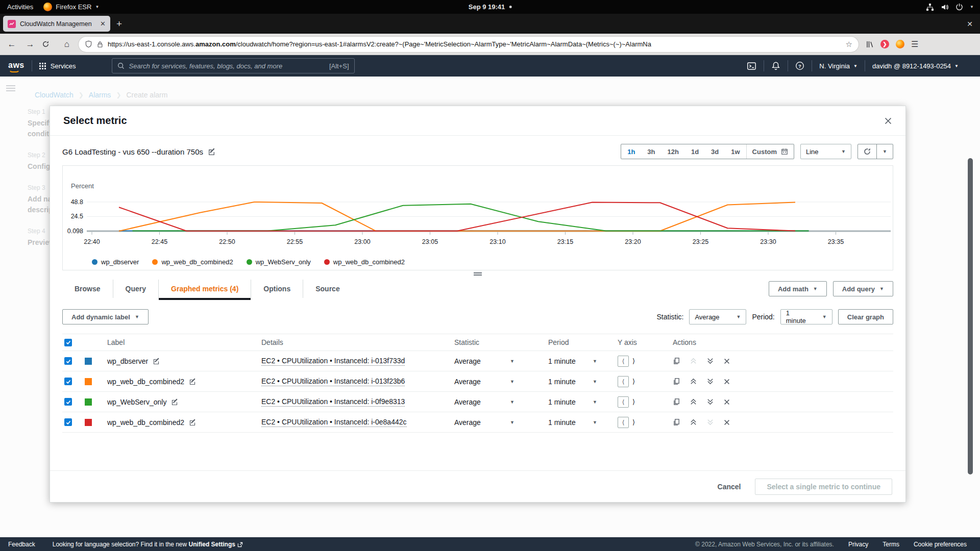  What do you see at coordinates (119, 24) in the screenshot?
I see `new-tab-button: +` at bounding box center [119, 24].